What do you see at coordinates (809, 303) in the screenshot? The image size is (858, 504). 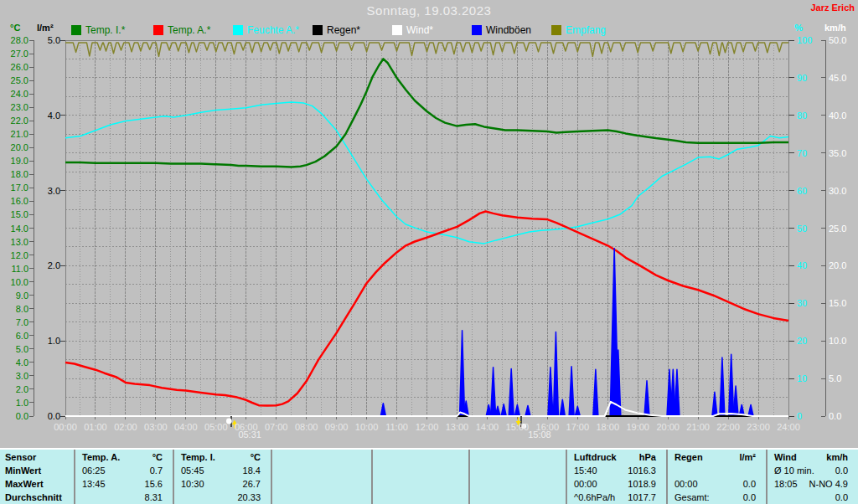 I see `humidity-axis-label: 30` at bounding box center [809, 303].